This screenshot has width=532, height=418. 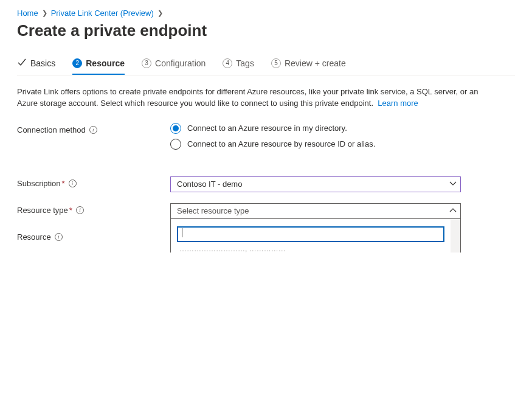 I want to click on learn-more-link: Learn more, so click(x=398, y=103).